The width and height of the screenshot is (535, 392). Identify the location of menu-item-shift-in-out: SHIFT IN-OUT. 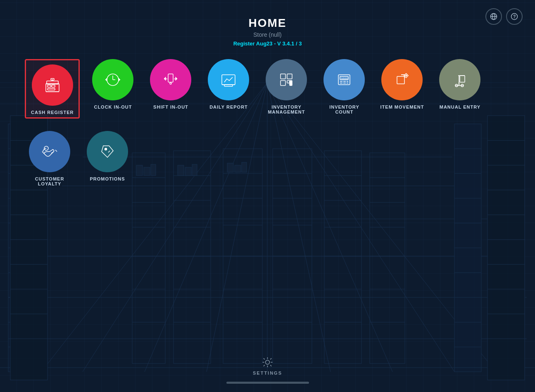
(171, 84).